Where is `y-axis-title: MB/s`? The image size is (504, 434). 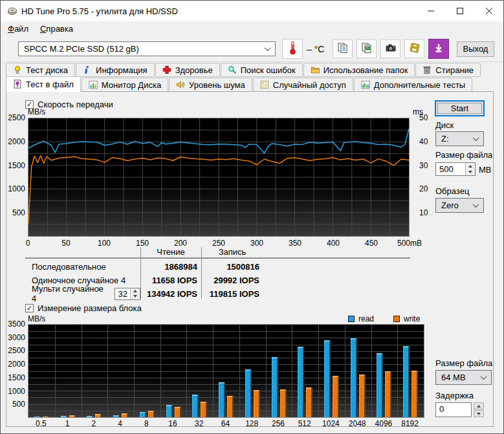
y-axis-title: MB/s is located at coordinates (36, 112).